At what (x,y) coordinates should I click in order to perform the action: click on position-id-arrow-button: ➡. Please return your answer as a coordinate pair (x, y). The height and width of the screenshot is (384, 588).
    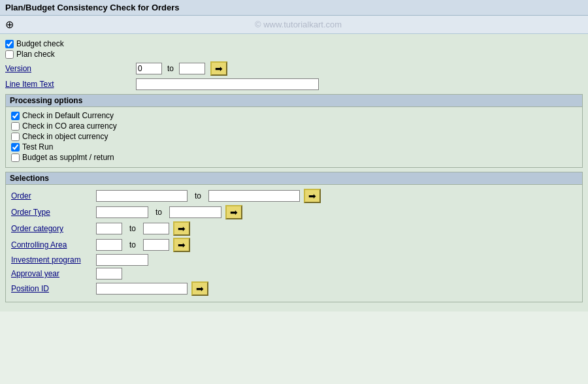
    Looking at the image, I should click on (200, 289).